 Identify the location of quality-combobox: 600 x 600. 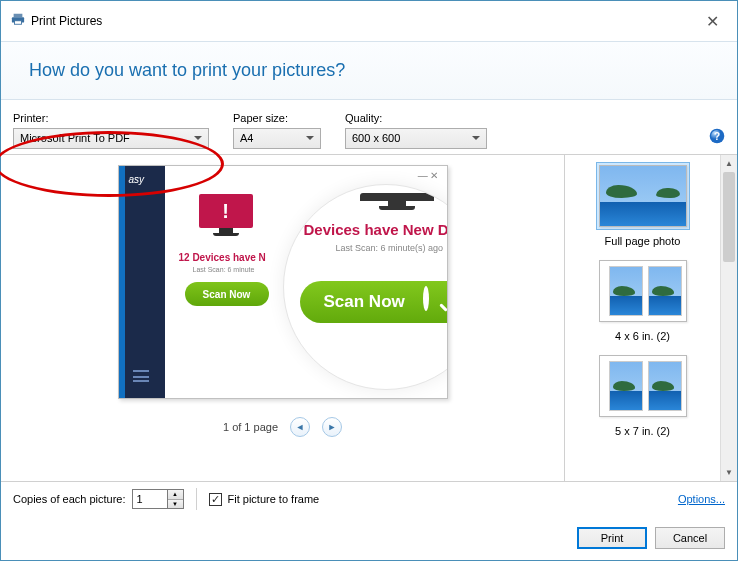
(416, 138).